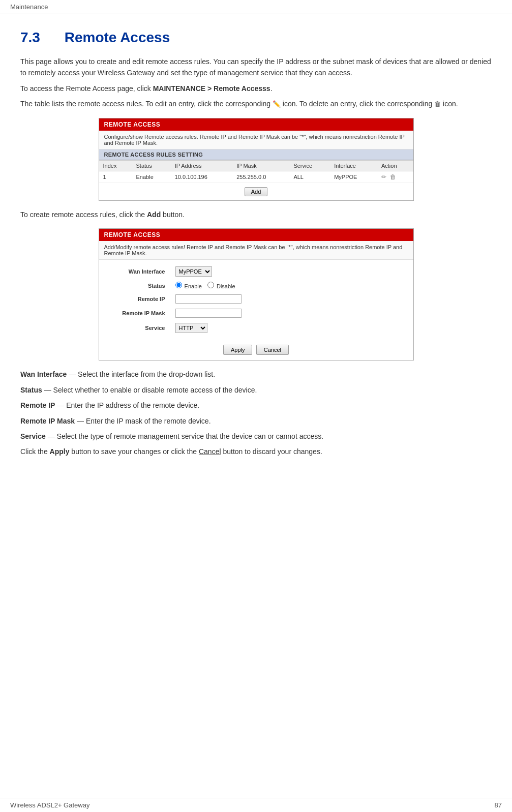  I want to click on remote-ip-desc: Remote IP — Enter the IP address of the …, so click(256, 405).